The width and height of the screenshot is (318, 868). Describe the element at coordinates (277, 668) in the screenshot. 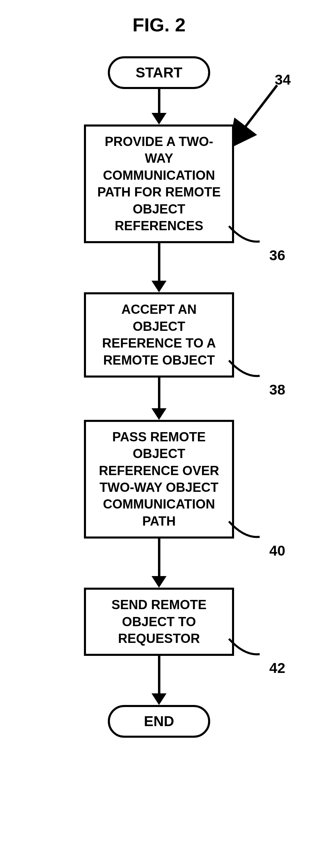

I see `ref-step4: 42` at that location.